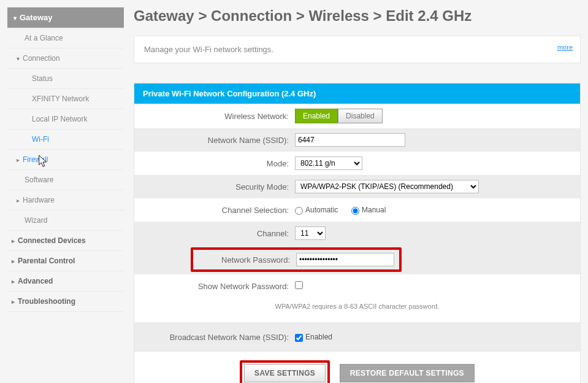 The height and width of the screenshot is (383, 588). I want to click on mode-select: 802.11 g/n, so click(329, 163).